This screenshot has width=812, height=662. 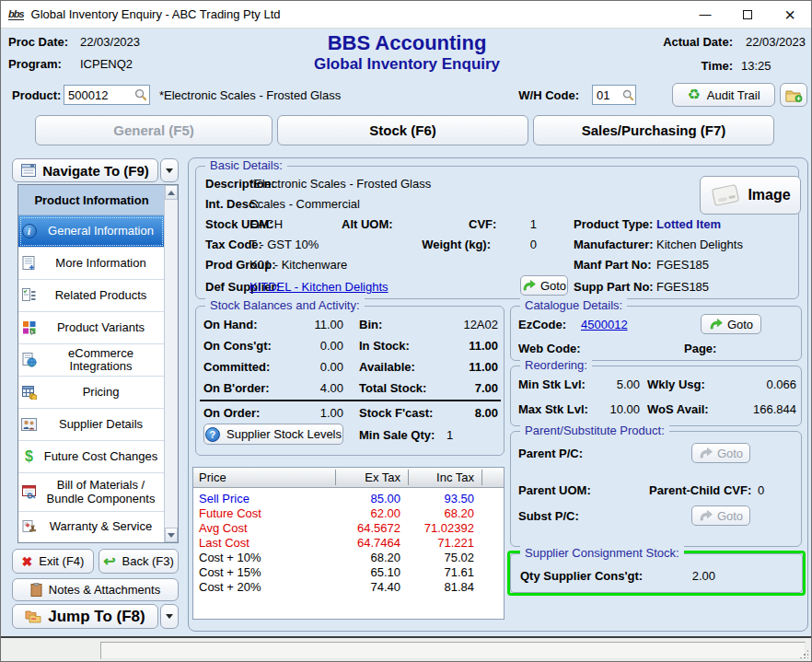 I want to click on def-supplier-link: KITDEL - Kitchen Delights, so click(x=319, y=287).